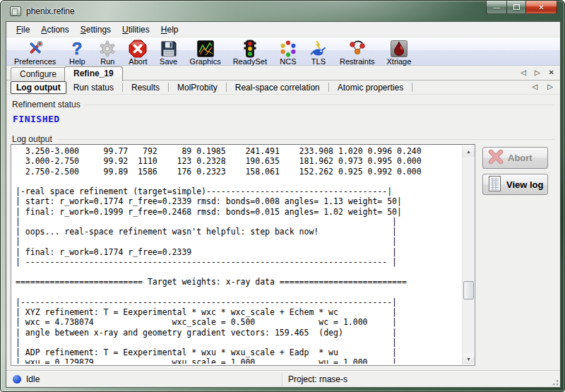 The height and width of the screenshot is (392, 565). I want to click on log-scrollbar: ▲ ▼, so click(468, 255).